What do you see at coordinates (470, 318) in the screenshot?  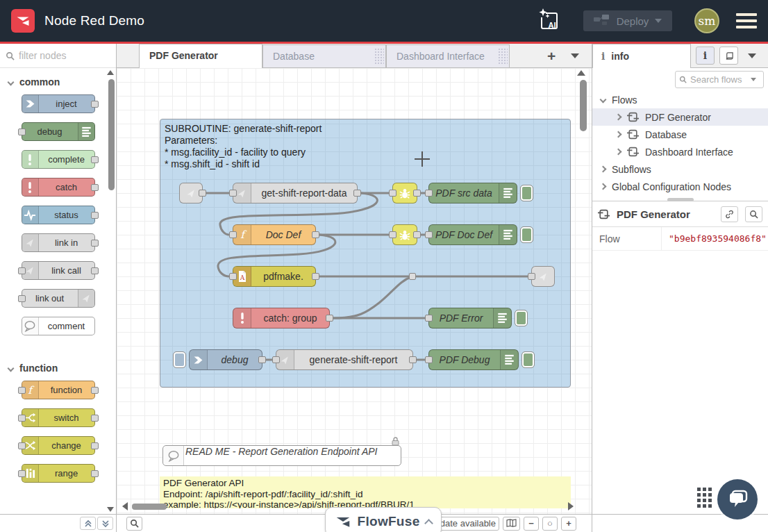 I see `debug-pdf-error: PDF Error` at bounding box center [470, 318].